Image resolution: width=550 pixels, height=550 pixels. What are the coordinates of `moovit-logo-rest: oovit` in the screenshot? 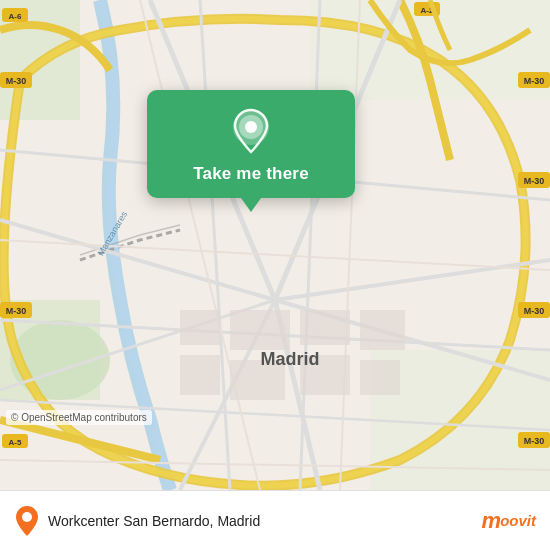 It's located at (518, 520).